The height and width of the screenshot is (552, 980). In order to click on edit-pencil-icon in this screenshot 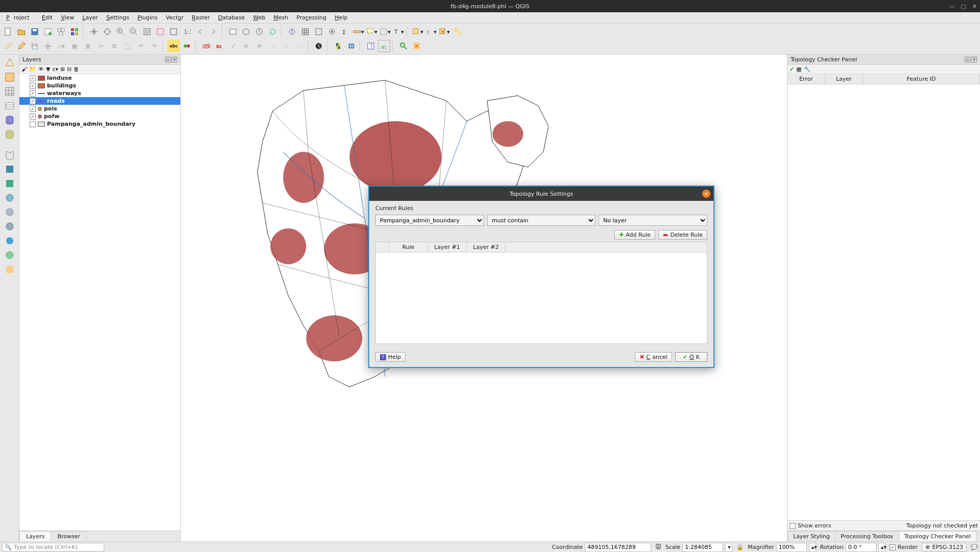, I will do `click(21, 46)`.